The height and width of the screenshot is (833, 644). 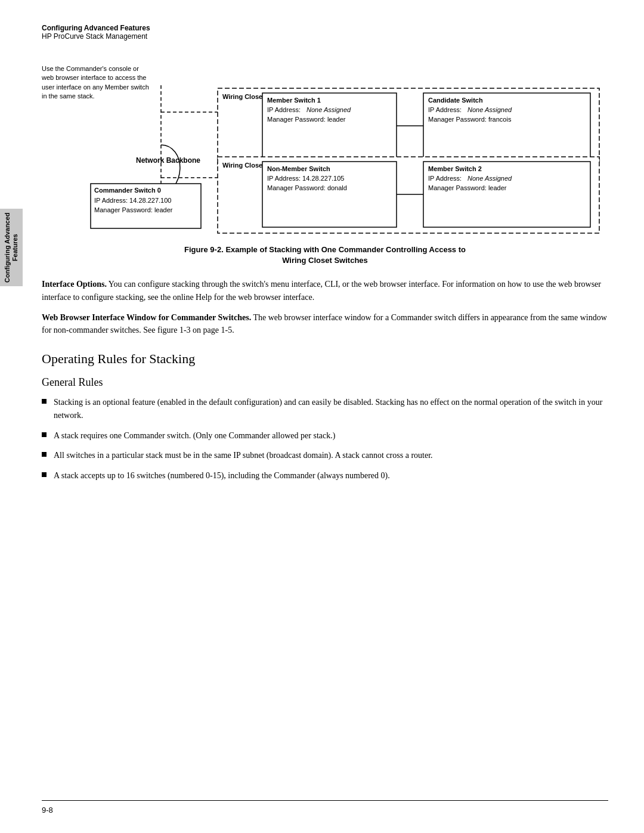 I want to click on commander-switch-title: Commander Switch 0, so click(x=128, y=190).